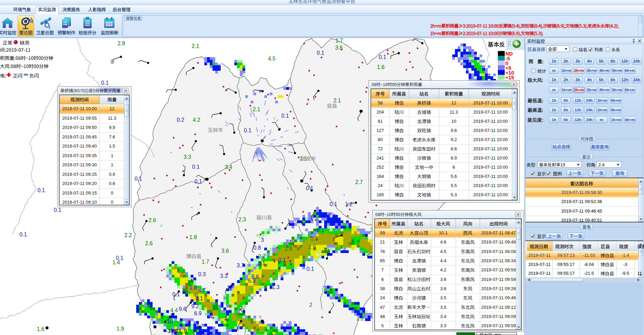 This screenshot has height=335, width=644. Describe the element at coordinates (230, 288) in the screenshot. I see `svg-text: 12` at that location.